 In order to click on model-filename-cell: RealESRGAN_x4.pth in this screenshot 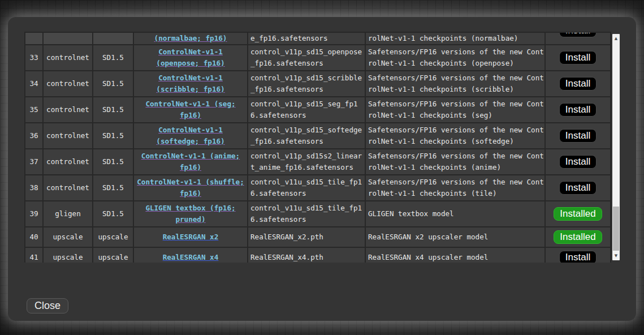, I will do `click(306, 255)`.